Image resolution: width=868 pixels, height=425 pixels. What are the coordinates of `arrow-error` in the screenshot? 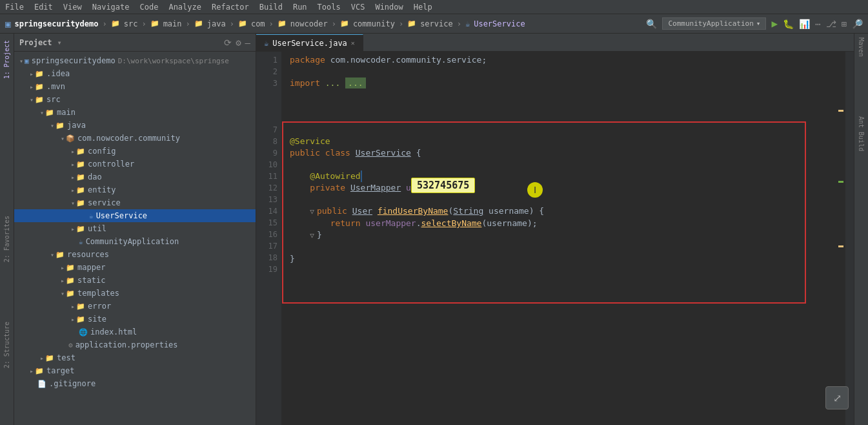 It's located at (73, 306).